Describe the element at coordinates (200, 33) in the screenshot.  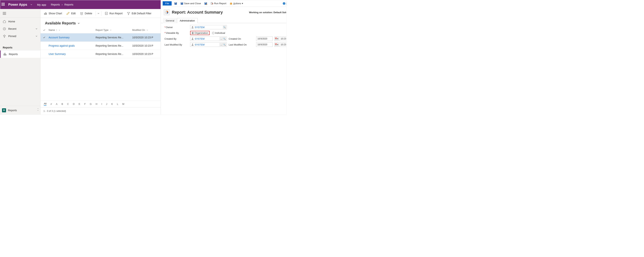
I see `radio-organization: Organization` at that location.